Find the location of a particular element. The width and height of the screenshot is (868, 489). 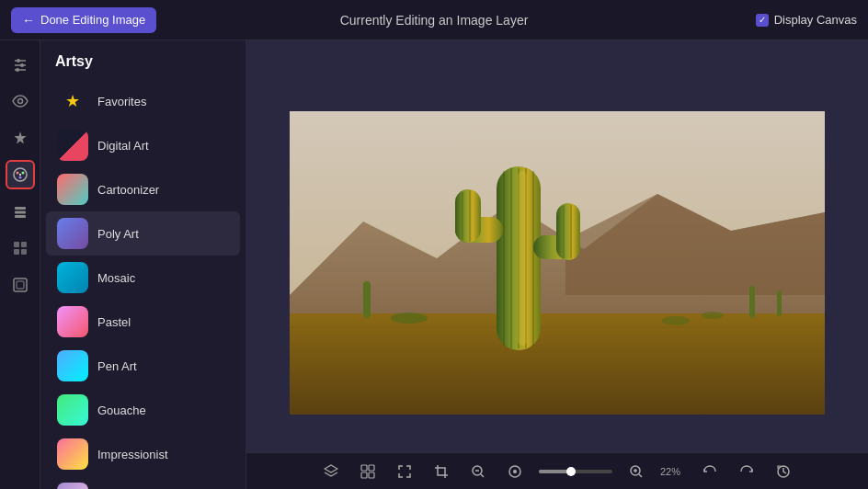

filter-item-pastel: Pastel is located at coordinates (143, 322).